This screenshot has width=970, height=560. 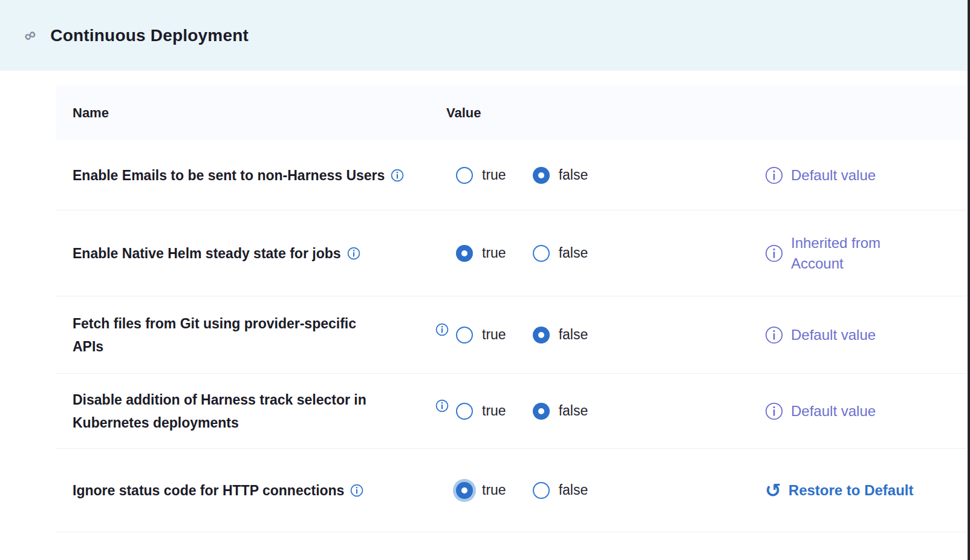 What do you see at coordinates (511, 175) in the screenshot?
I see `table-row: Enable Emails to be sent to non-Harness …` at bounding box center [511, 175].